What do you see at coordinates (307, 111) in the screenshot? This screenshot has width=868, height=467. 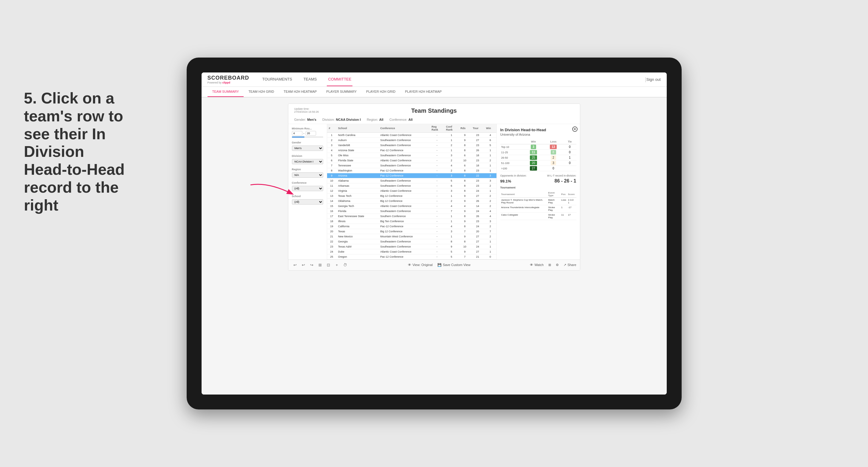 I see `update-time-area: Update time: 27/03/2024 16:56:26` at bounding box center [307, 111].